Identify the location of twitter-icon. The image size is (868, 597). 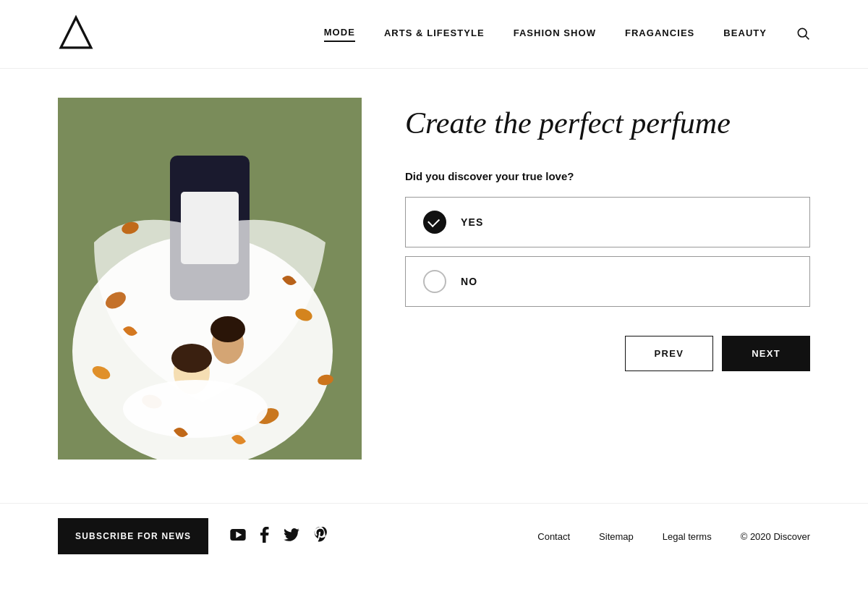
(292, 536).